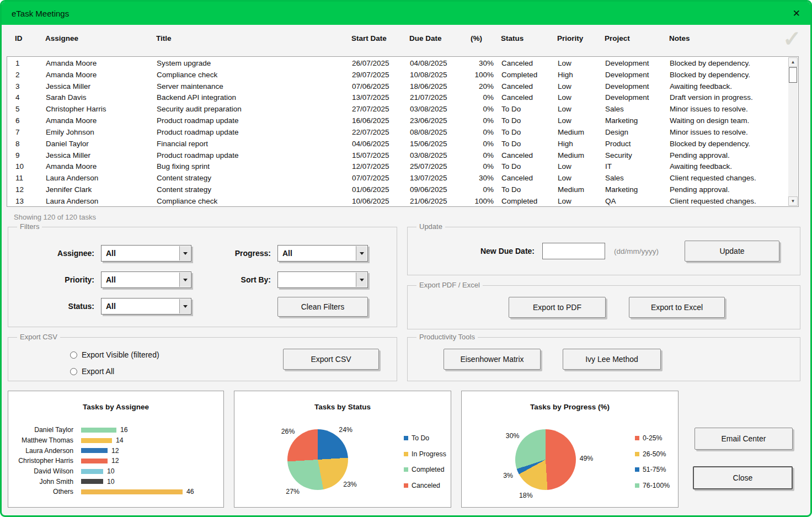  Describe the element at coordinates (115, 461) in the screenshot. I see `bar-value-label: 12` at that location.